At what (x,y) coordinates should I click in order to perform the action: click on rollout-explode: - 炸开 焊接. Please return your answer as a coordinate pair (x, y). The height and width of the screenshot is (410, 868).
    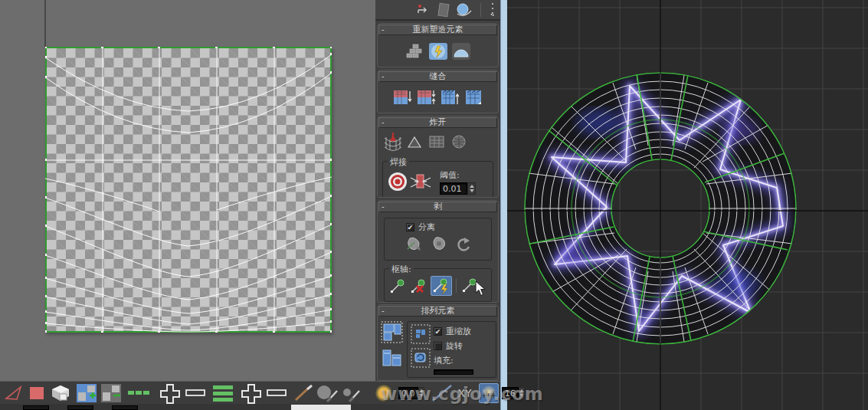
    Looking at the image, I should click on (438, 156).